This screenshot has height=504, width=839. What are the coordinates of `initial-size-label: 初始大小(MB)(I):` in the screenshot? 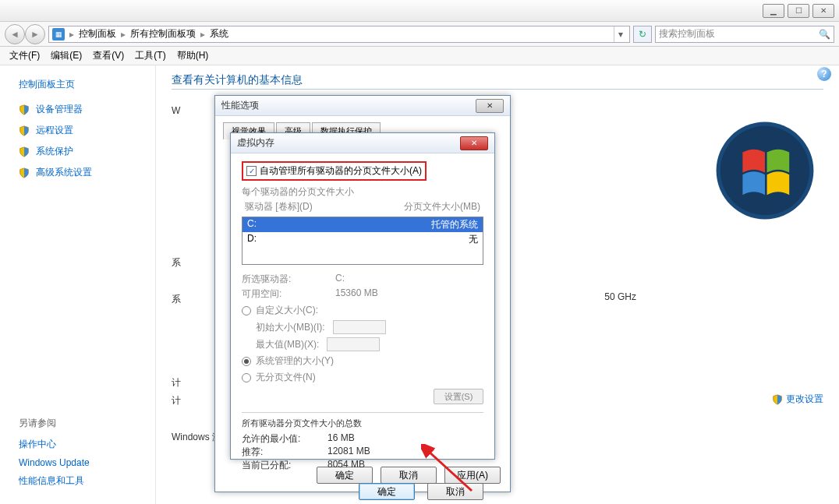 It's located at (290, 327).